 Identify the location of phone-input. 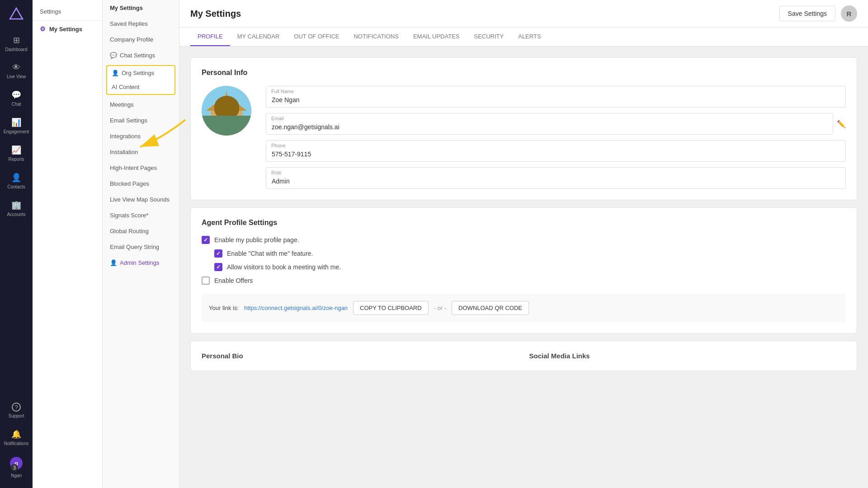
(556, 151).